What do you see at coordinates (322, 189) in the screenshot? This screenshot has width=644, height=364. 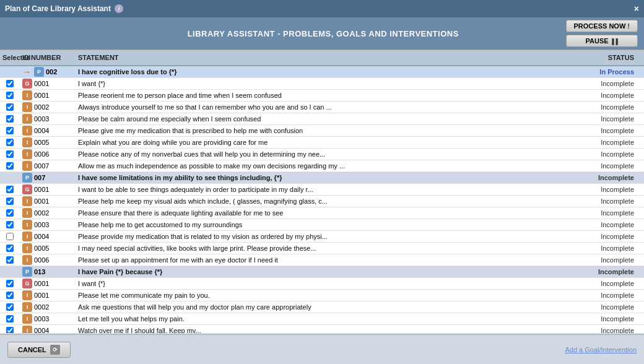 I see `table-row: G0001I want to be able to see things ade…` at bounding box center [322, 189].